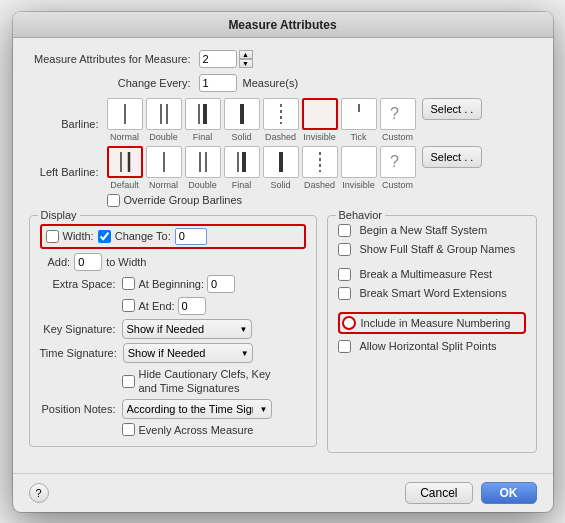  Describe the element at coordinates (214, 382) in the screenshot. I see `hide-cautionary-row: Hide Cautionary Clefs, Key and Time Sign…` at that location.